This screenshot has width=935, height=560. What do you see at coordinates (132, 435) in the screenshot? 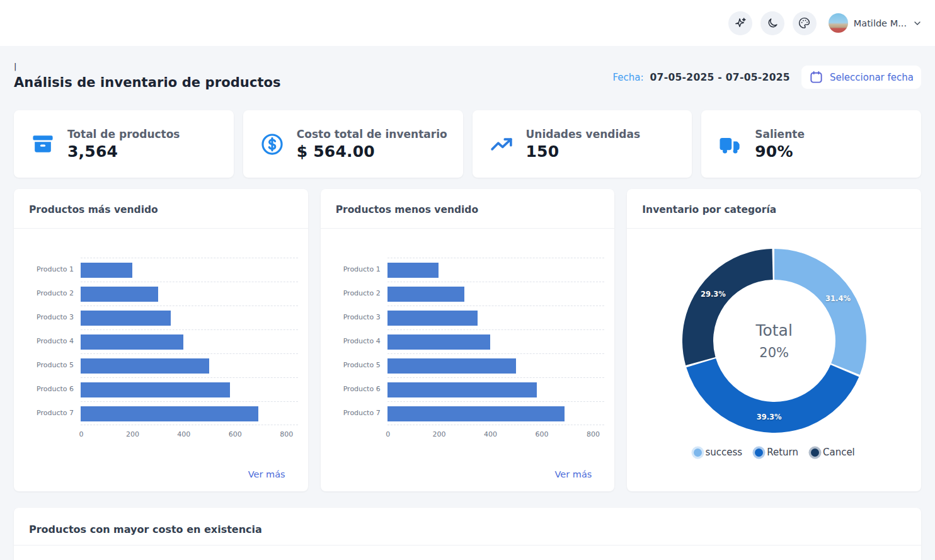
I see `axis-tick: 200` at bounding box center [132, 435].